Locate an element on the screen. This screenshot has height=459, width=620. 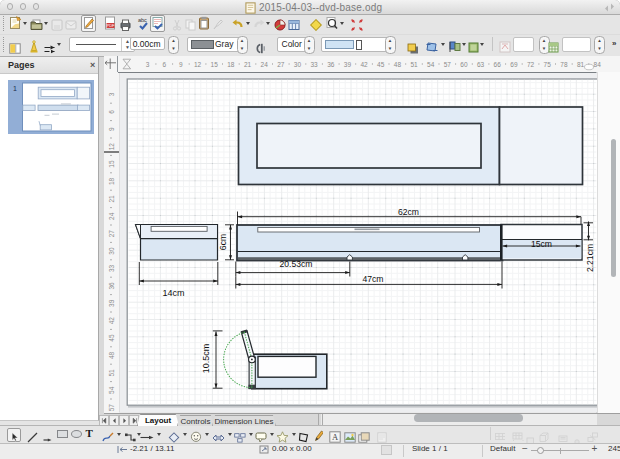
svg-text: PDF is located at coordinates (110, 26).